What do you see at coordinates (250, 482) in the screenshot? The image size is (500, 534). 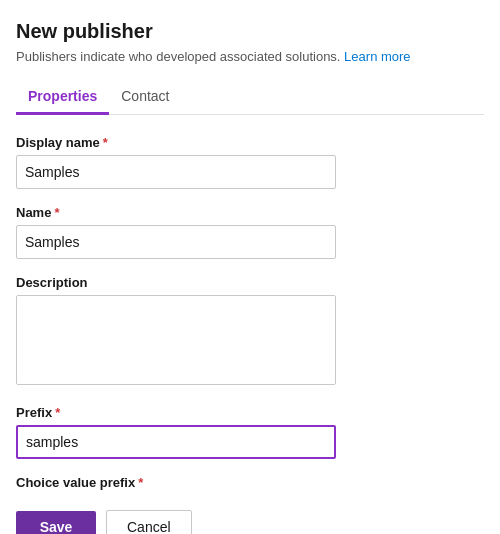 I see `choice-value-prefix-field-group: Choice value prefix *` at bounding box center [250, 482].